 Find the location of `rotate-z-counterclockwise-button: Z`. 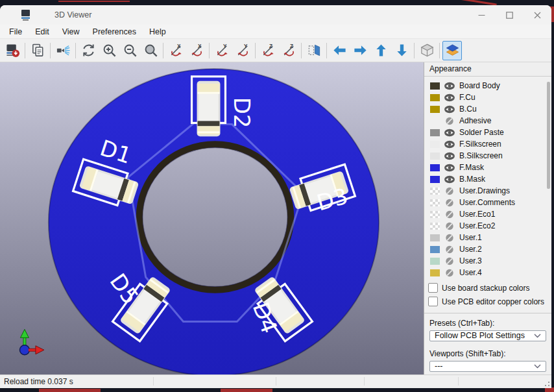

rotate-z-counterclockwise-button: Z is located at coordinates (289, 51).